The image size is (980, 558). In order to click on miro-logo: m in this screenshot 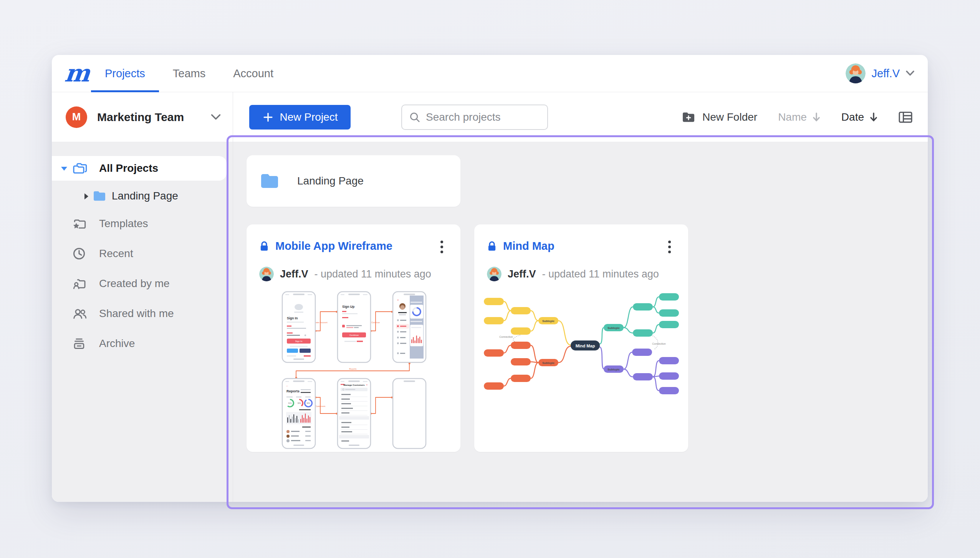, I will do `click(74, 73)`.